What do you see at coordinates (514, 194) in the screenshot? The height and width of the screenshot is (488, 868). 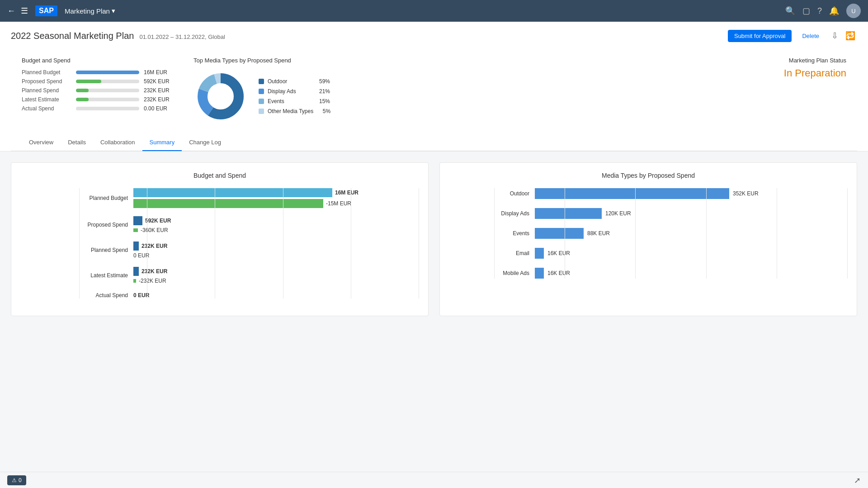 I see `media-label-outdoor: Outdoor` at bounding box center [514, 194].